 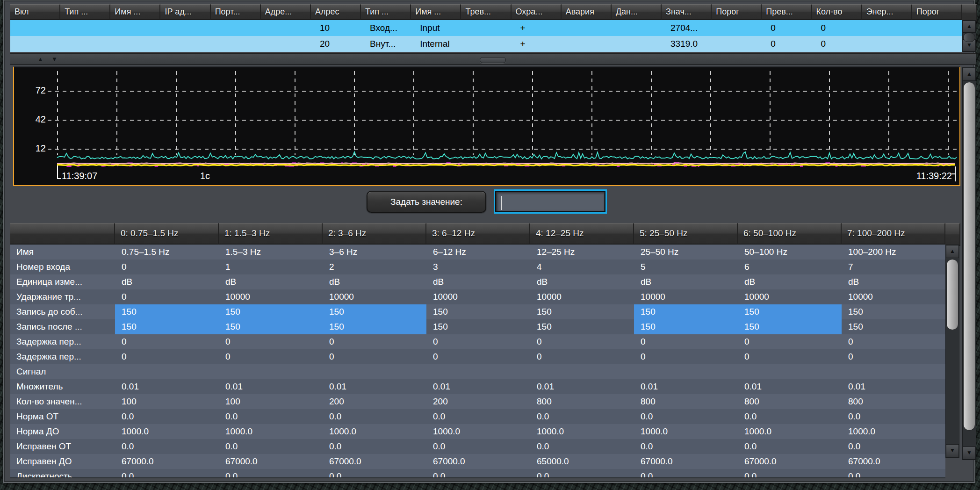 What do you see at coordinates (478, 252) in the screenshot?
I see `matrix-cell: 6–12 Hz` at bounding box center [478, 252].